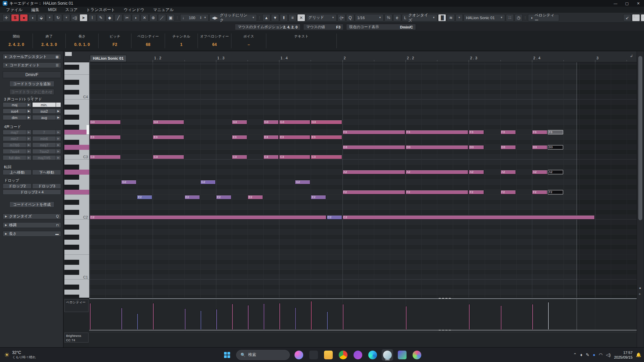 The height and width of the screenshot is (362, 644). Describe the element at coordinates (77, 202) in the screenshot. I see `key-D#2` at that location.